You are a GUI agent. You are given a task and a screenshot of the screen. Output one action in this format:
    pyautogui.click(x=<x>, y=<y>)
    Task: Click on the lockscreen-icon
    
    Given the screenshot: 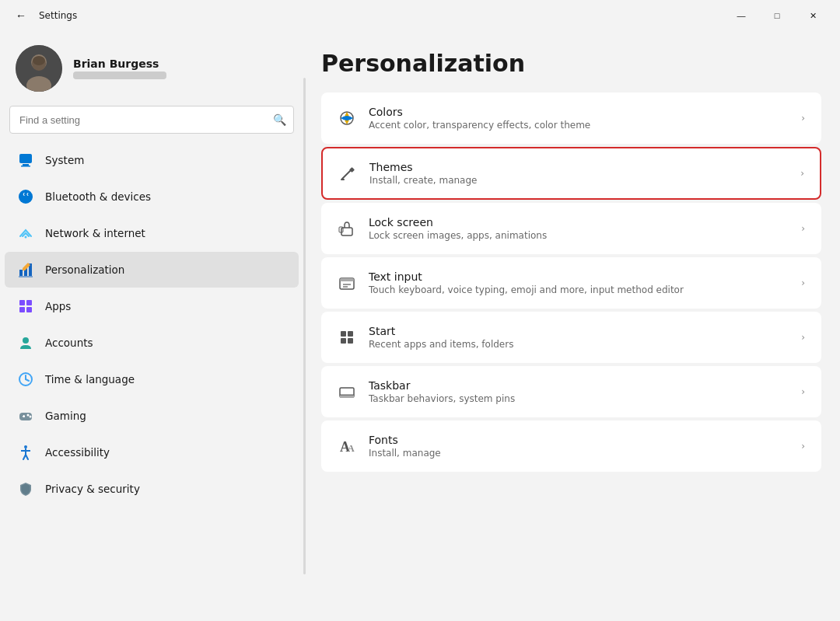 What is the action you would take?
    pyautogui.click(x=347, y=229)
    